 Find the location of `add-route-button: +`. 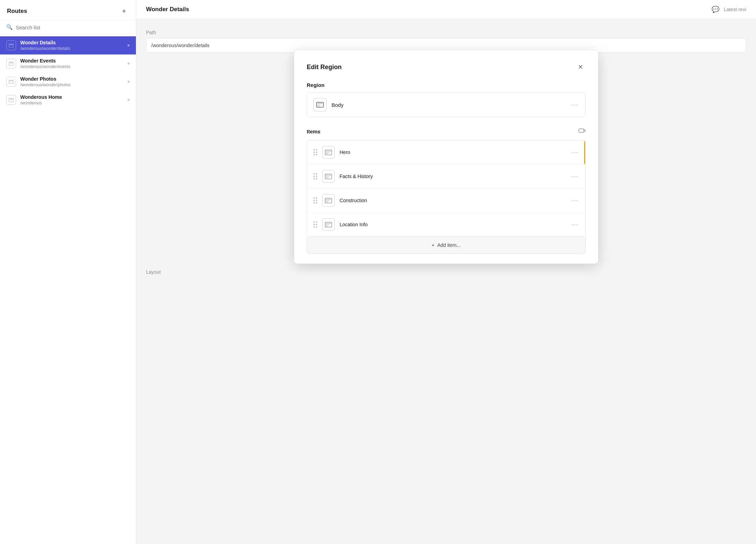

add-route-button: + is located at coordinates (124, 11).